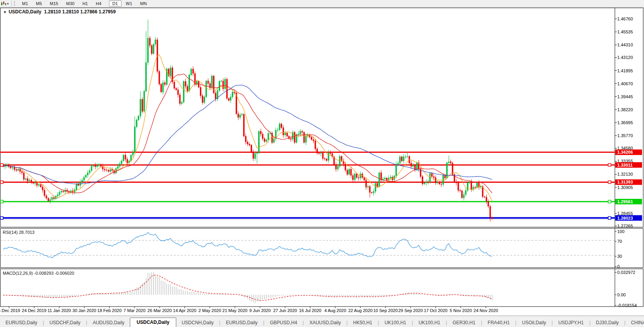 Image resolution: width=644 pixels, height=327 pixels. Describe the element at coordinates (618, 266) in the screenshot. I see `rsi-tick: 0` at that location.